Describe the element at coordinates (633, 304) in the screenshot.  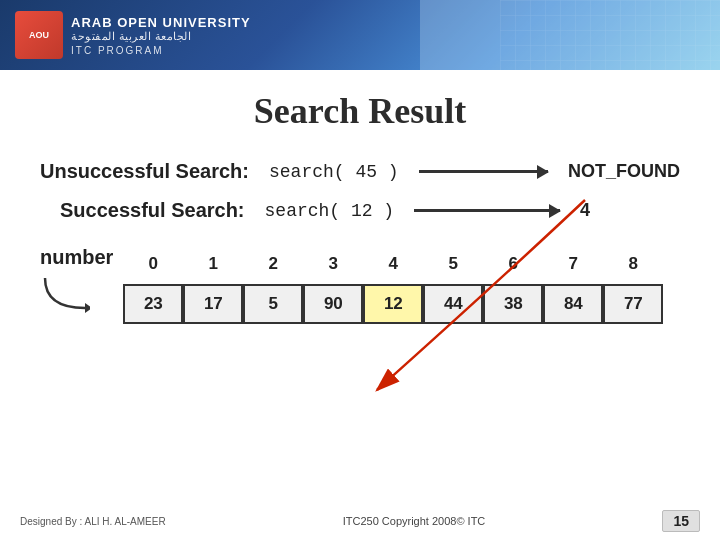
I see `value-8: 77` at that location.